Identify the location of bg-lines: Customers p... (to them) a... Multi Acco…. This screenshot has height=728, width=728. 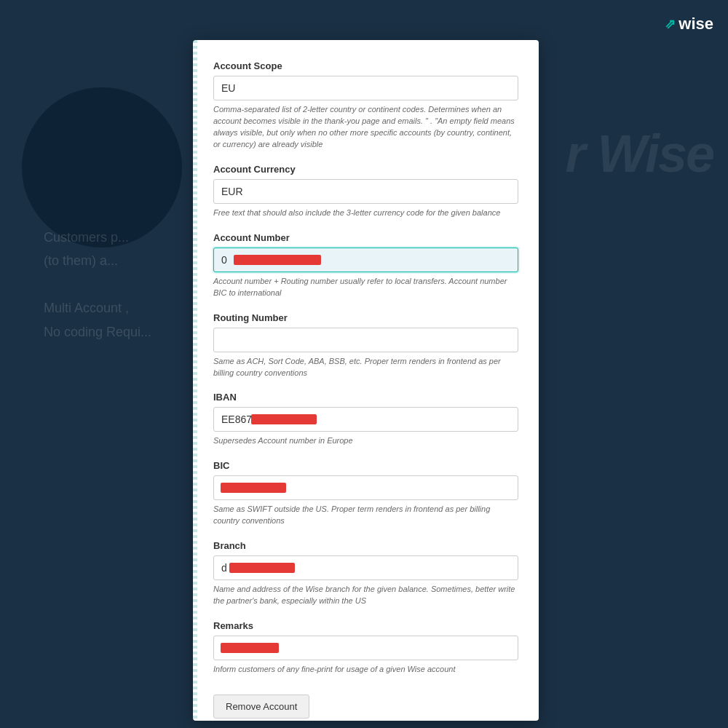
(98, 285).